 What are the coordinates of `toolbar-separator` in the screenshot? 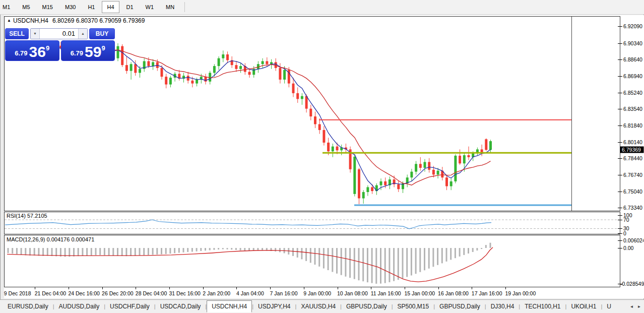 It's located at (184, 7).